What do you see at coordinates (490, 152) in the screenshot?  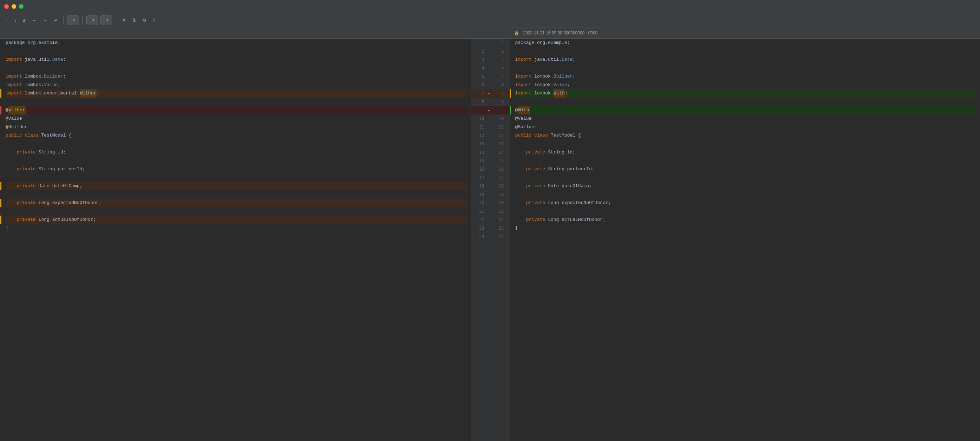 I see `middle-gutter-line: 1414` at bounding box center [490, 152].